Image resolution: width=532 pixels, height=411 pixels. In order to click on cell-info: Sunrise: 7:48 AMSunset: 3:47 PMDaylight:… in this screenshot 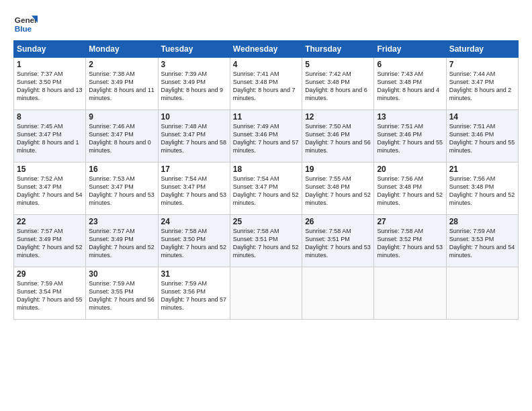, I will do `click(194, 138)`.